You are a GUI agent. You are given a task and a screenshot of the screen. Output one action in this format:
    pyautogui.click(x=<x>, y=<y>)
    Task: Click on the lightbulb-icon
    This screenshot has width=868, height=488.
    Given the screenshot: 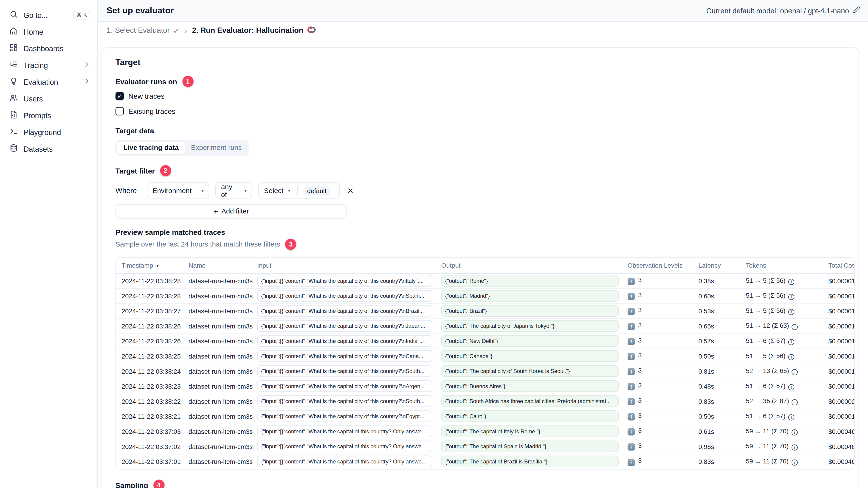 What is the action you would take?
    pyautogui.click(x=13, y=82)
    